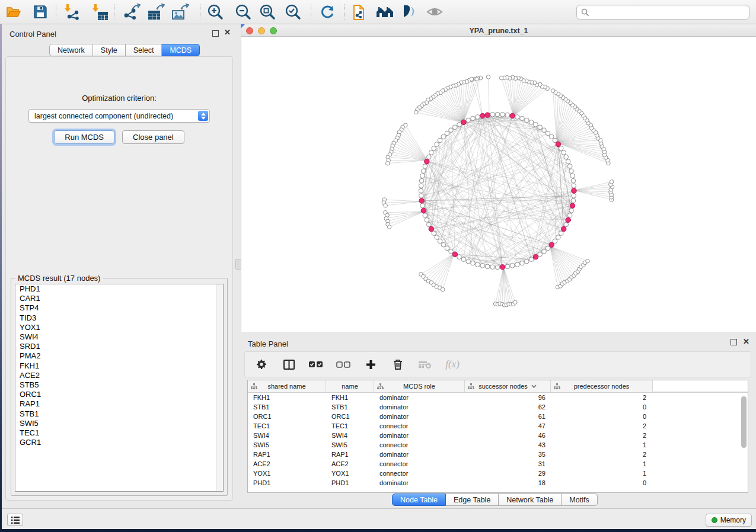  What do you see at coordinates (350, 398) in the screenshot?
I see `cell-name: FKH1` at bounding box center [350, 398].